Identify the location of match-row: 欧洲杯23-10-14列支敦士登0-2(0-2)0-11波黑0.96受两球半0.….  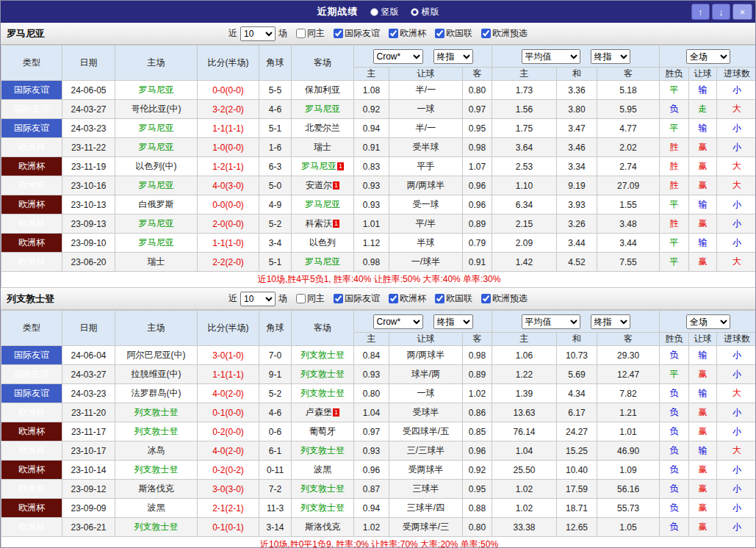
(379, 470).